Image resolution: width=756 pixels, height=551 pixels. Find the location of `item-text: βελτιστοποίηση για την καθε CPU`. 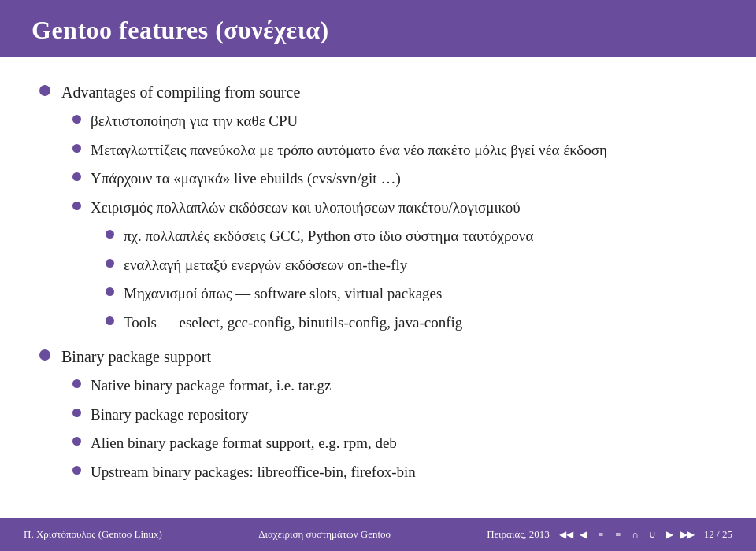

item-text: βελτιστοποίηση για την καθε CPU is located at coordinates (194, 121).